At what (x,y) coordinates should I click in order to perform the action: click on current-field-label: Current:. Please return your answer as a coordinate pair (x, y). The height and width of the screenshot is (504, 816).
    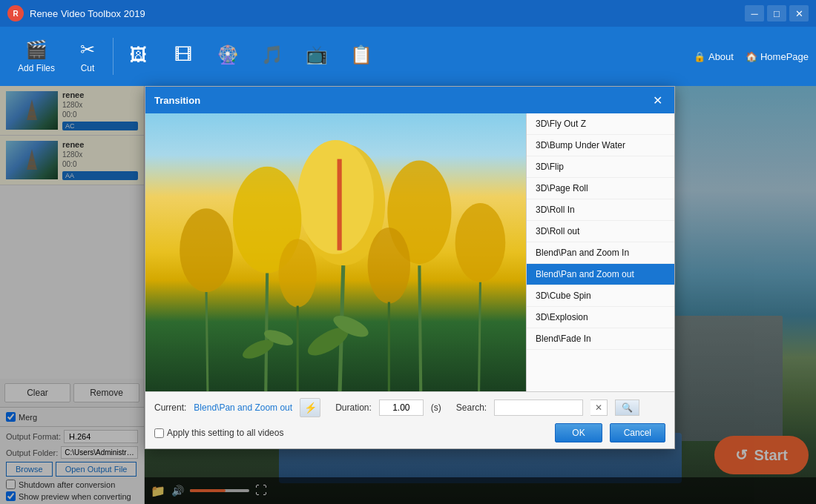
    Looking at the image, I should click on (171, 408).